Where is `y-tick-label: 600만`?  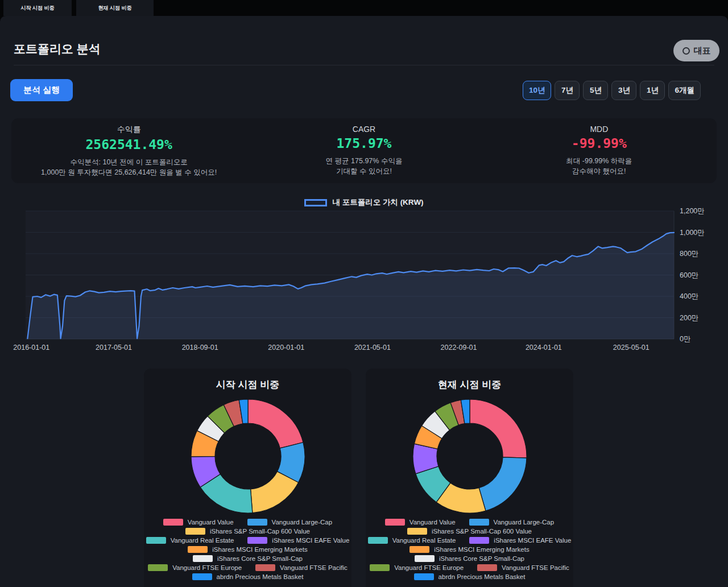 y-tick-label: 600만 is located at coordinates (689, 275).